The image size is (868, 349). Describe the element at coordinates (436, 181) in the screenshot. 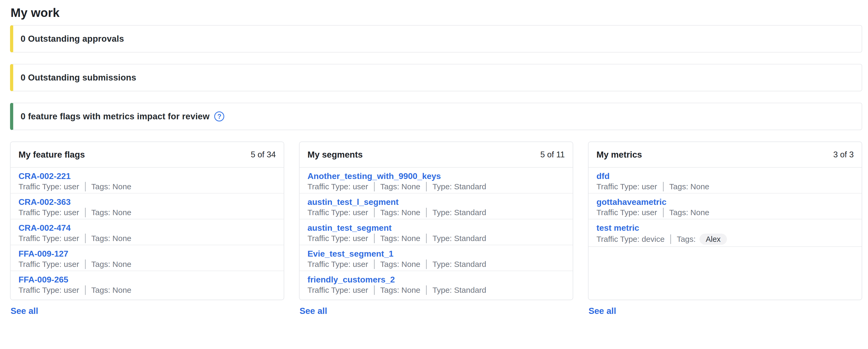

I see `list-item: Another_testing_with_9900_keys Traffic T…` at that location.